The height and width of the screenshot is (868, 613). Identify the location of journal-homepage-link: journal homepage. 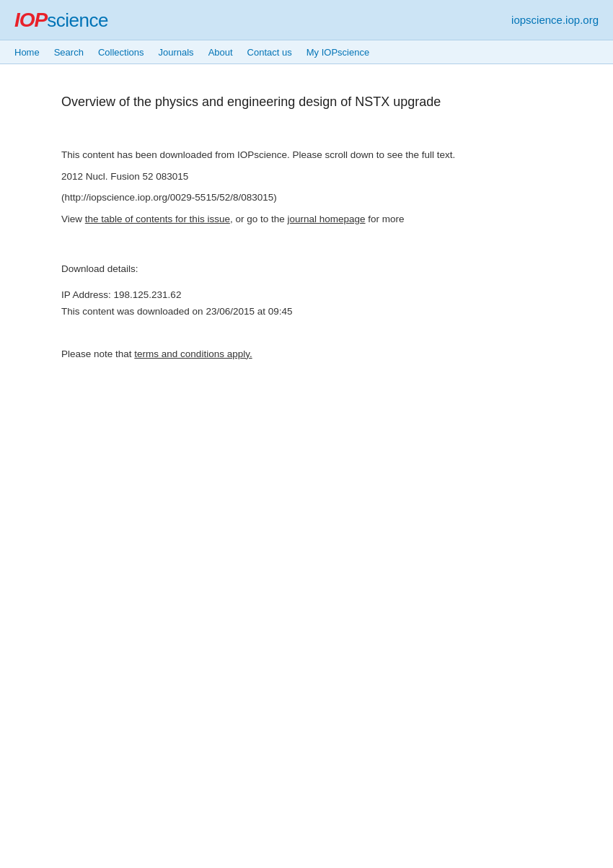
(326, 219).